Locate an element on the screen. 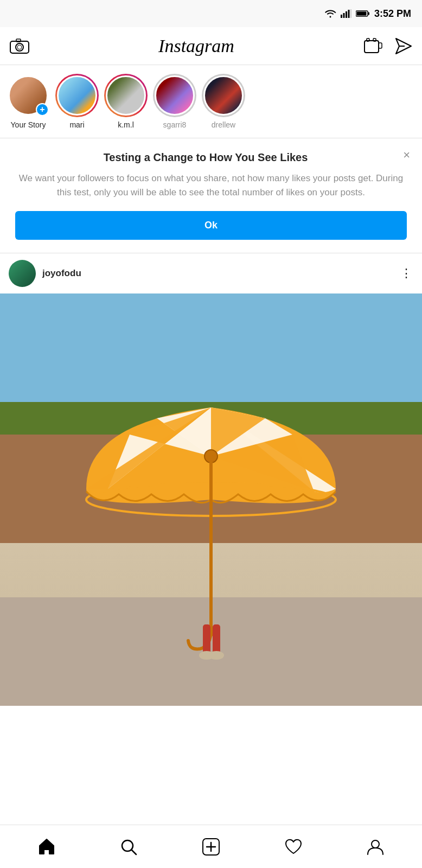 The width and height of the screenshot is (422, 868). story-item-mari: mari is located at coordinates (77, 101).